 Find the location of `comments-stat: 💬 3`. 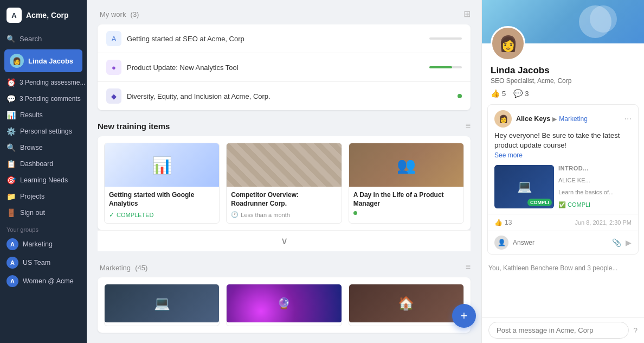

comments-stat: 💬 3 is located at coordinates (521, 93).